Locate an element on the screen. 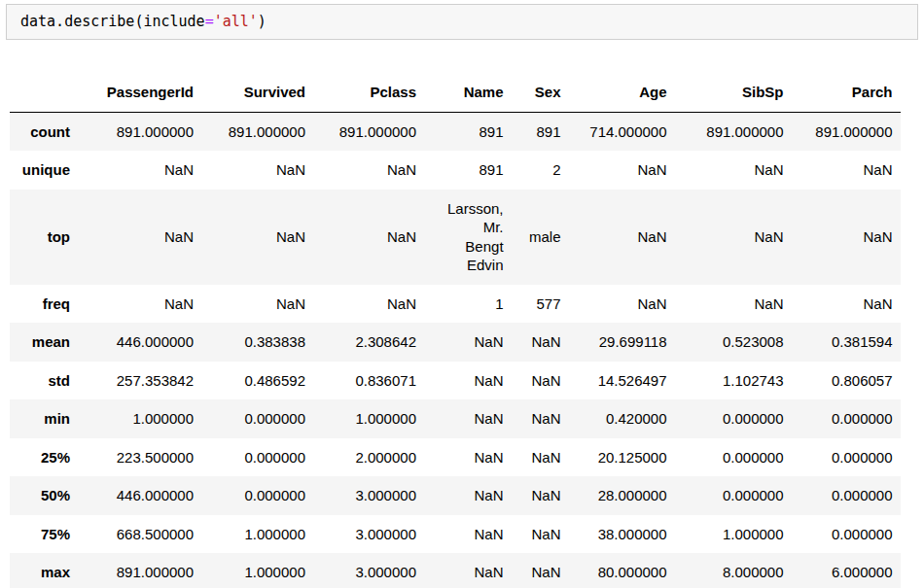  table-row-max: max891.0000001.0000003.000000NaNNaN80.00… is located at coordinates (455, 571).